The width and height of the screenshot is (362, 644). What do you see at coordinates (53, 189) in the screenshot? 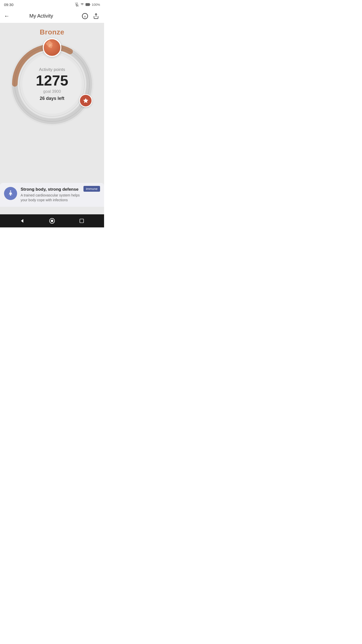
I see `info-title: Strong body, strong defense` at bounding box center [53, 189].